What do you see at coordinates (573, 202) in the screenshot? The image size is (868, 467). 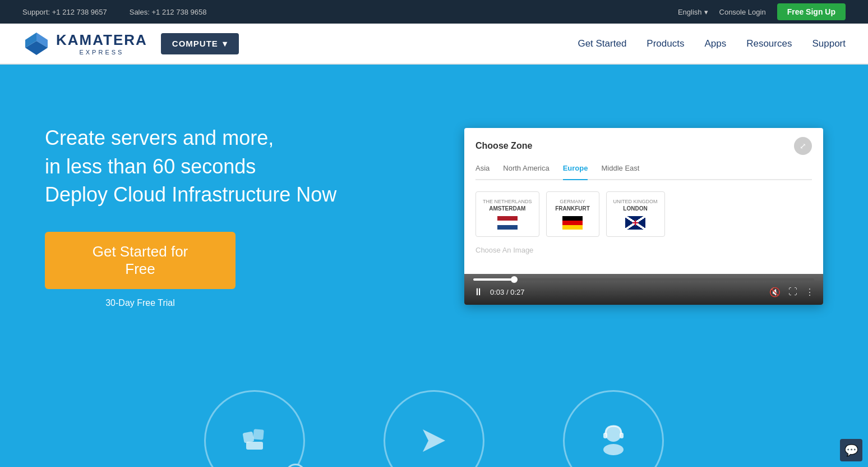 I see `zone-country-de: GERMANY` at bounding box center [573, 202].